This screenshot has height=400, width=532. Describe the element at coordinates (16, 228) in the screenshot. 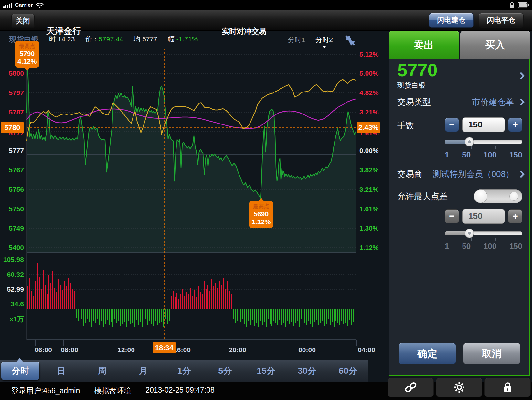

I see `axis-label: 5749` at that location.